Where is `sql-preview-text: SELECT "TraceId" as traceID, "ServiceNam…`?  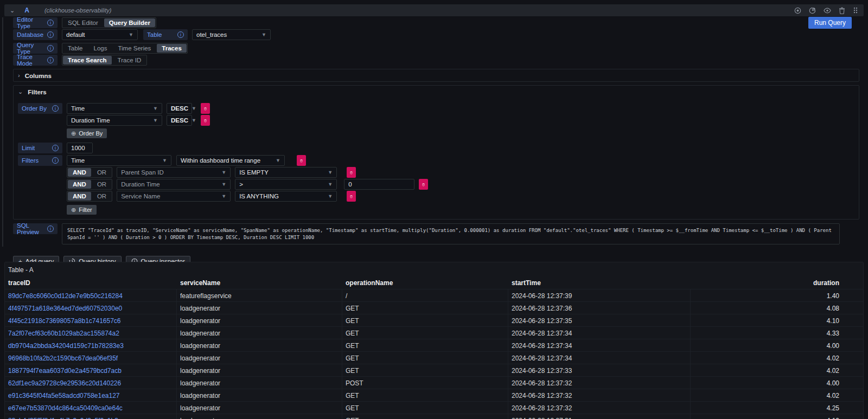 sql-preview-text: SELECT "TraceId" as traceID, "ServiceNam… is located at coordinates (451, 234).